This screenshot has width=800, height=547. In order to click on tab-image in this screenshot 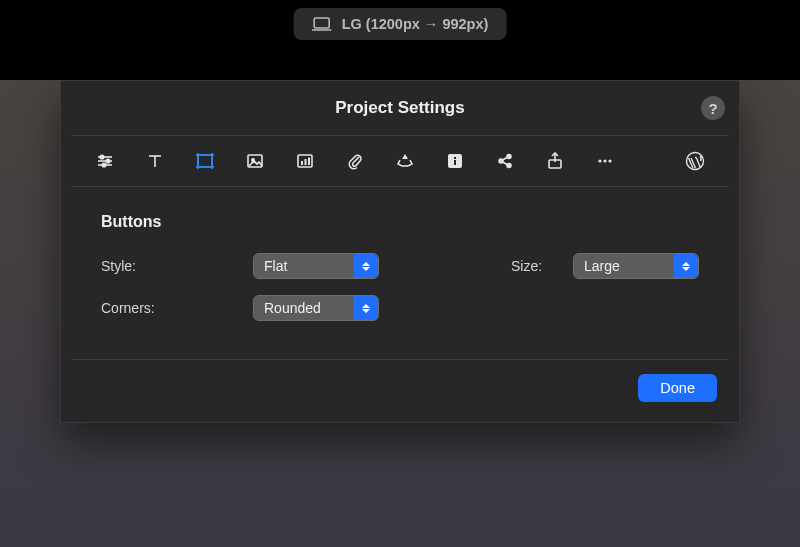, I will do `click(255, 161)`.